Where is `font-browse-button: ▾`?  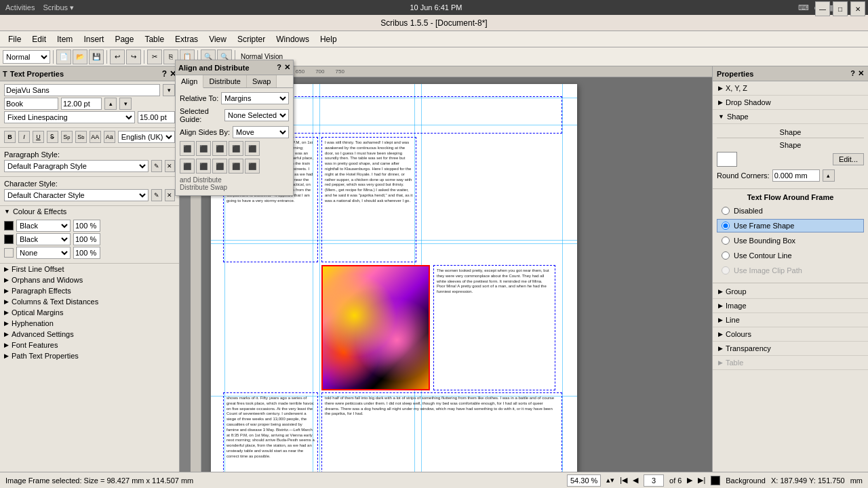
font-browse-button: ▾ is located at coordinates (169, 90).